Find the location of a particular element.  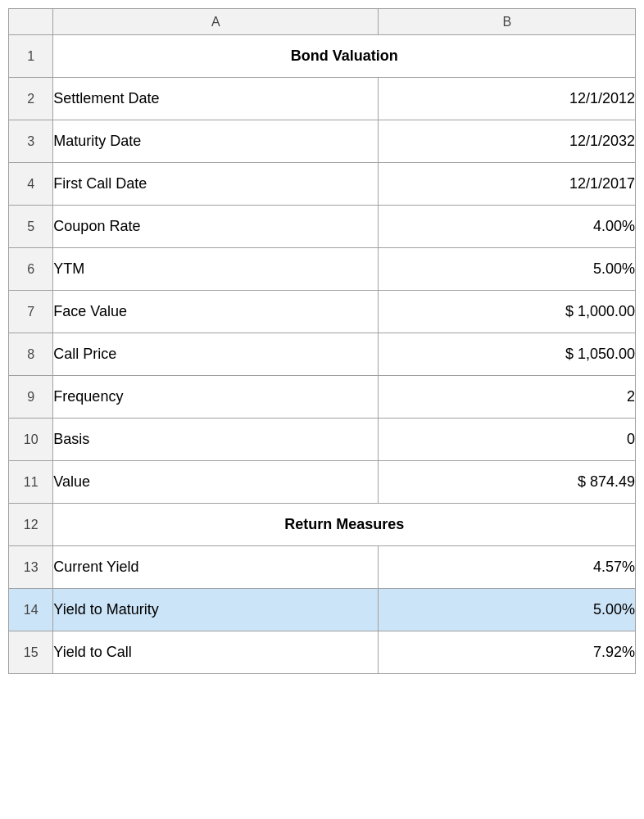

table-row: 12Return Measures is located at coordinates (323, 525).